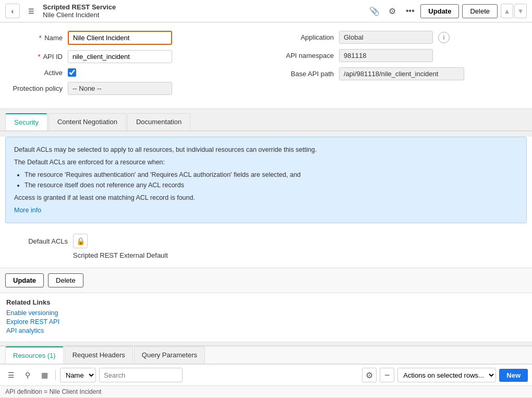 This screenshot has width=532, height=398. What do you see at coordinates (133, 89) in the screenshot?
I see `protection-policy-row: Protection policy -- None --` at bounding box center [133, 89].